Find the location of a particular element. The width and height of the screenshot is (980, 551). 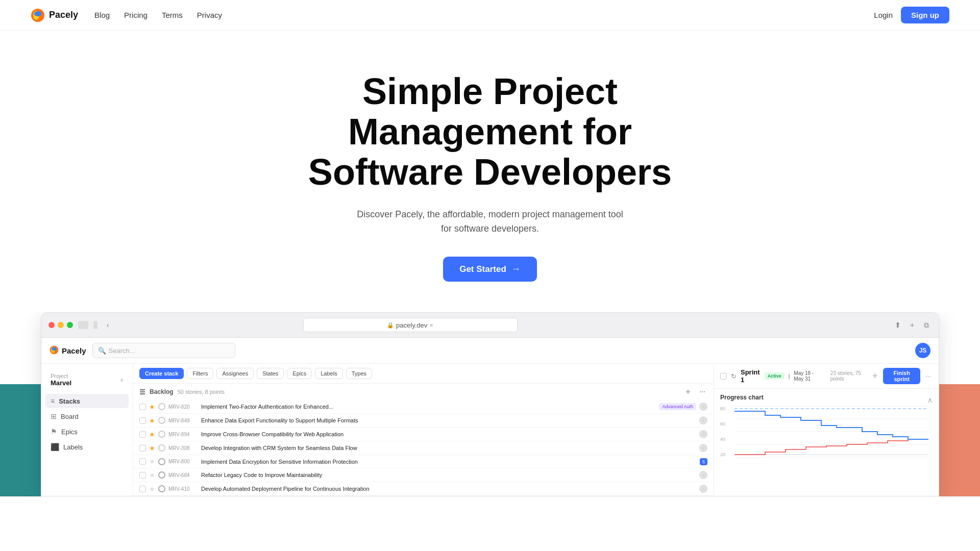

window-tiles-btn is located at coordinates (83, 325).